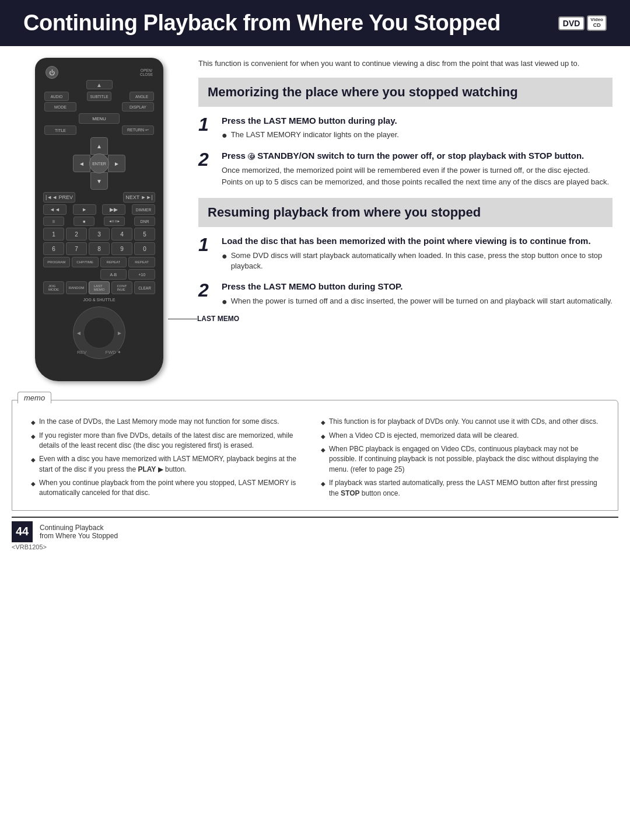  I want to click on num-9: 9, so click(122, 249).